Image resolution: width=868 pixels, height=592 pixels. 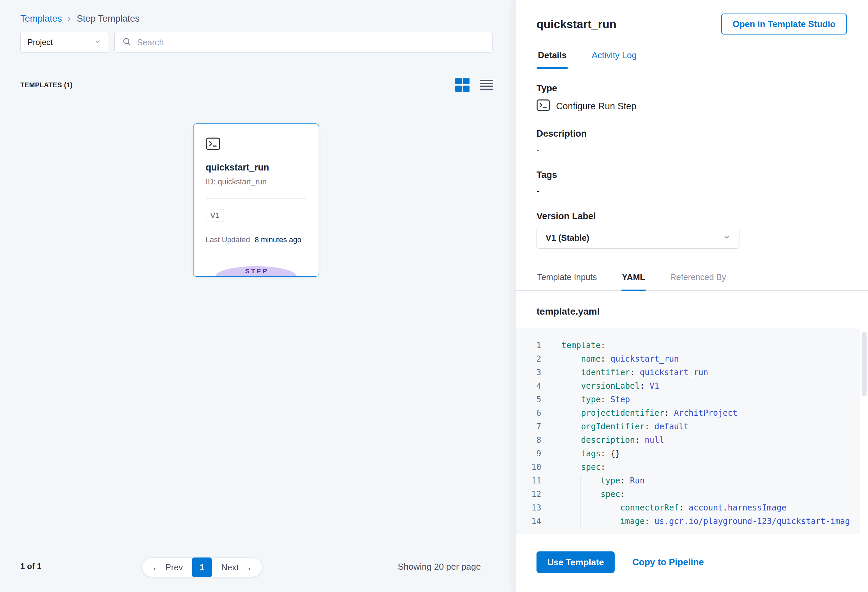 What do you see at coordinates (202, 567) in the screenshot?
I see `pager: ← Prev 1 Next →` at bounding box center [202, 567].